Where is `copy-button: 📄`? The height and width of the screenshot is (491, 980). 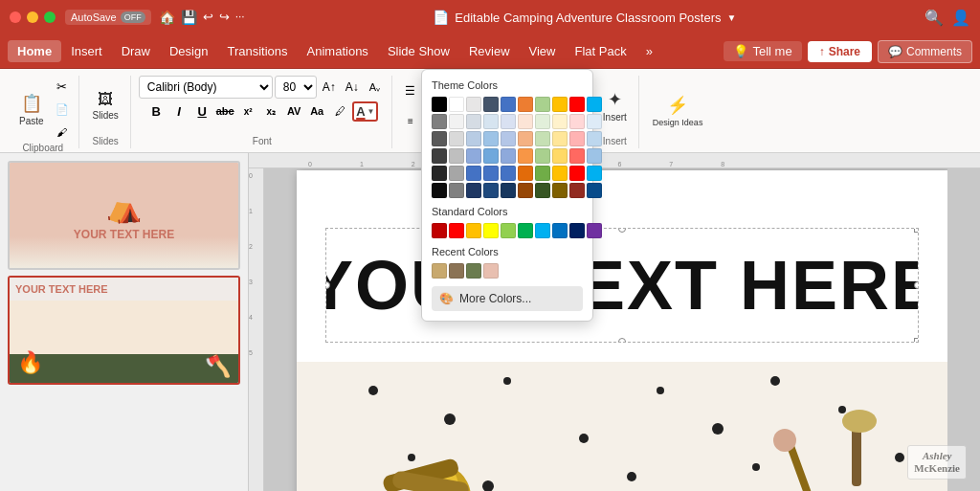 copy-button: 📄 is located at coordinates (62, 109).